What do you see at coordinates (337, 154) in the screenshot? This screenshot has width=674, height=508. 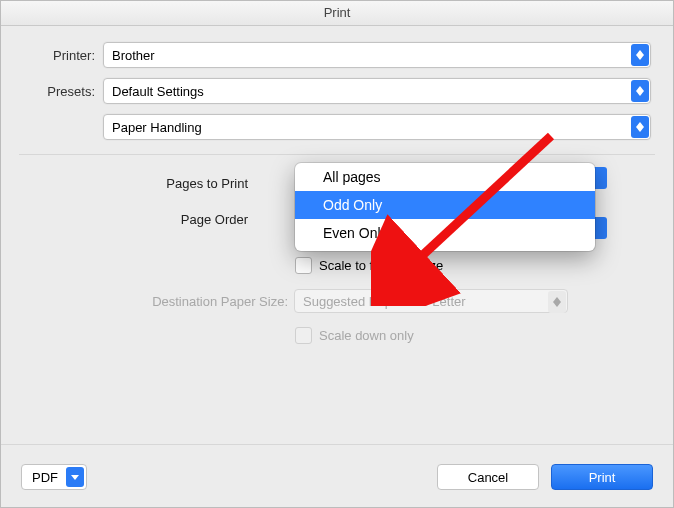 I see `divider` at bounding box center [337, 154].